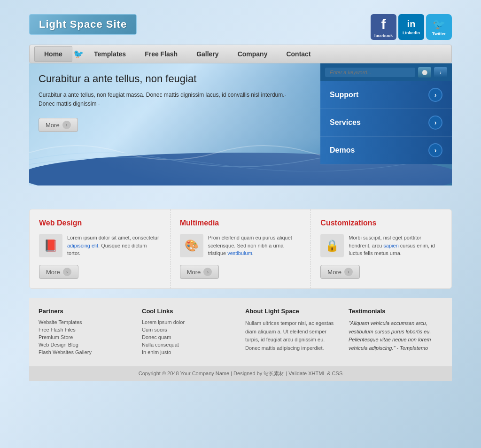  I want to click on webdesign-body: 📕 Lorem ipsum dolor sit amet, consectetu…, so click(100, 246).